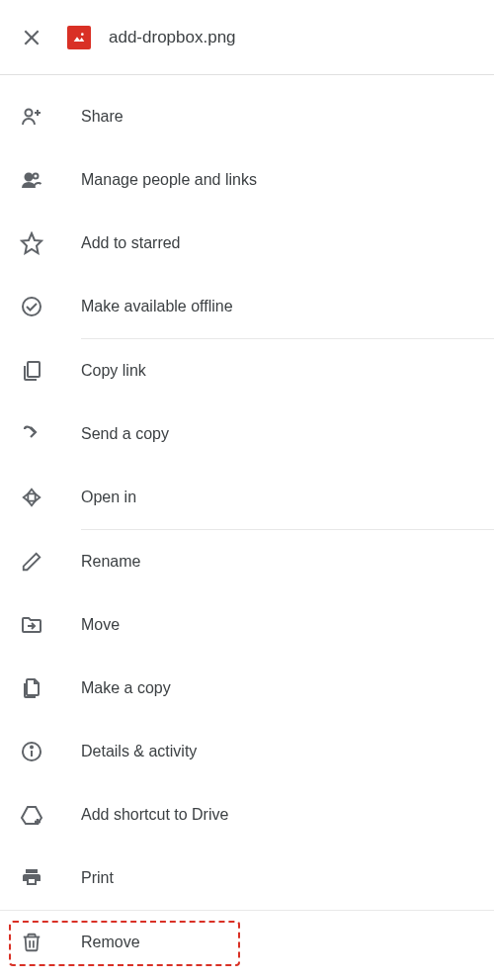  What do you see at coordinates (169, 180) in the screenshot?
I see `manage-people-label: Manage people and links` at bounding box center [169, 180].